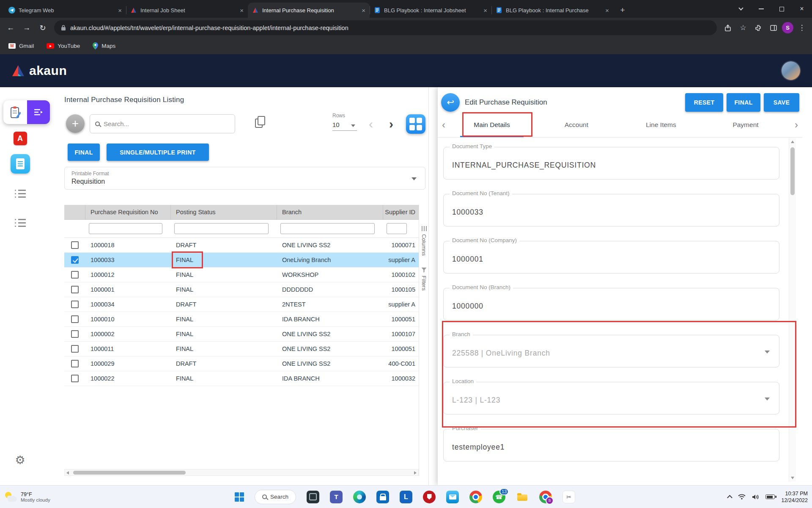 The height and width of the screenshot is (508, 812). I want to click on field-value: testemployee1, so click(612, 445).